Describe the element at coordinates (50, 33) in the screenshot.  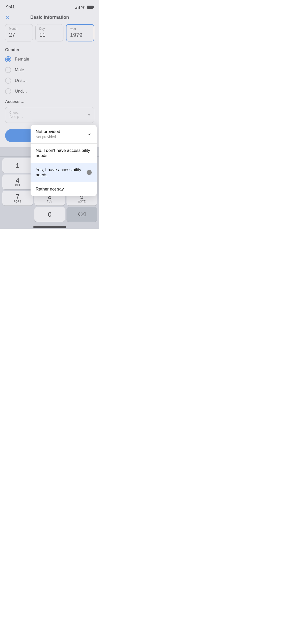
I see `date-row: Month 27 Day 11 Year 1979` at that location.